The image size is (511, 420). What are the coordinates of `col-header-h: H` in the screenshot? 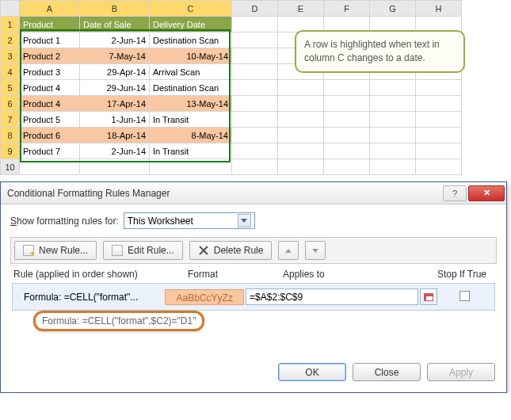 It's located at (439, 9).